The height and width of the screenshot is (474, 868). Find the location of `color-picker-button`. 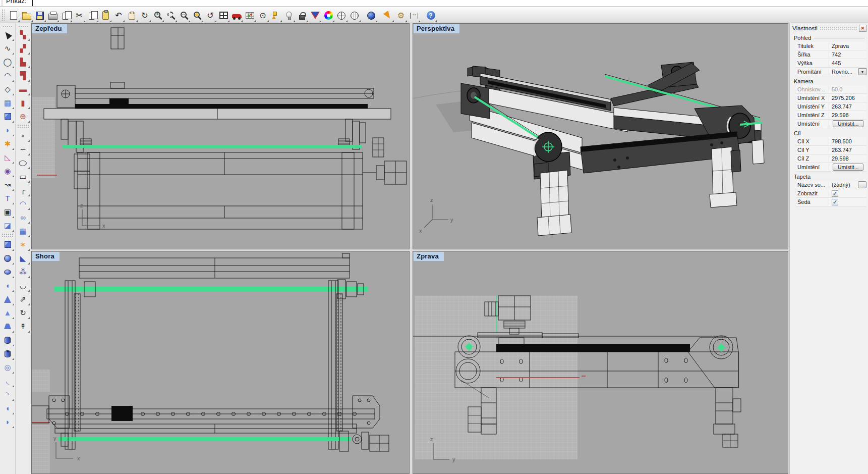

color-picker-button is located at coordinates (328, 16).